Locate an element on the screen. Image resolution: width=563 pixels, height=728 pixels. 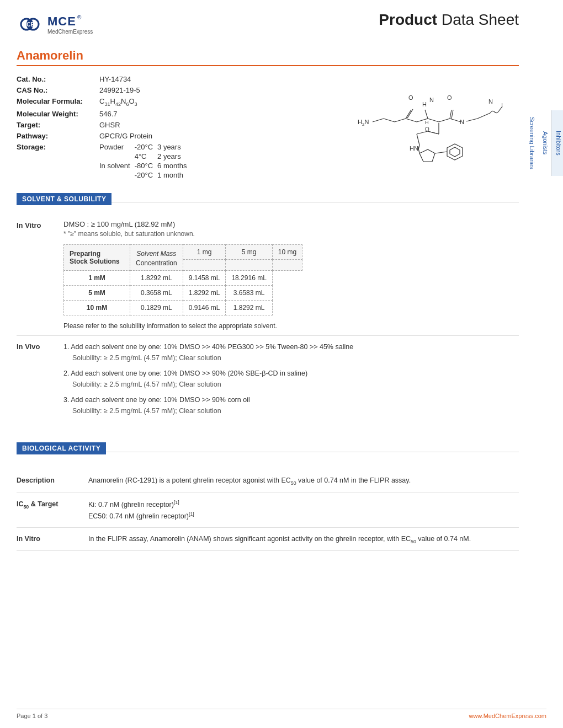
bio-invitro-label: In Vitro is located at coordinates (52, 539).